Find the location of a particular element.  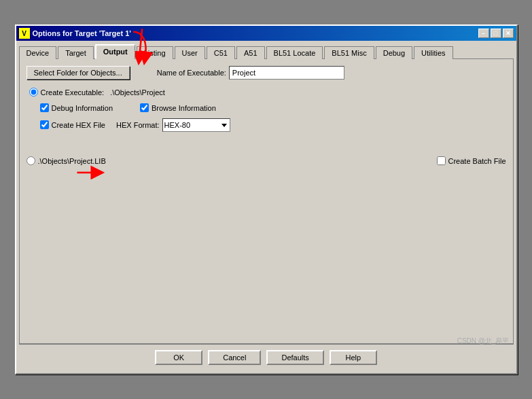

lib-radio is located at coordinates (31, 160).